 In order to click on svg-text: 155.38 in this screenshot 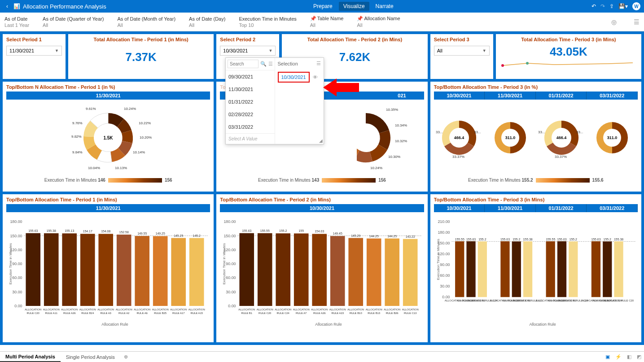, I will do `click(528, 240)`.